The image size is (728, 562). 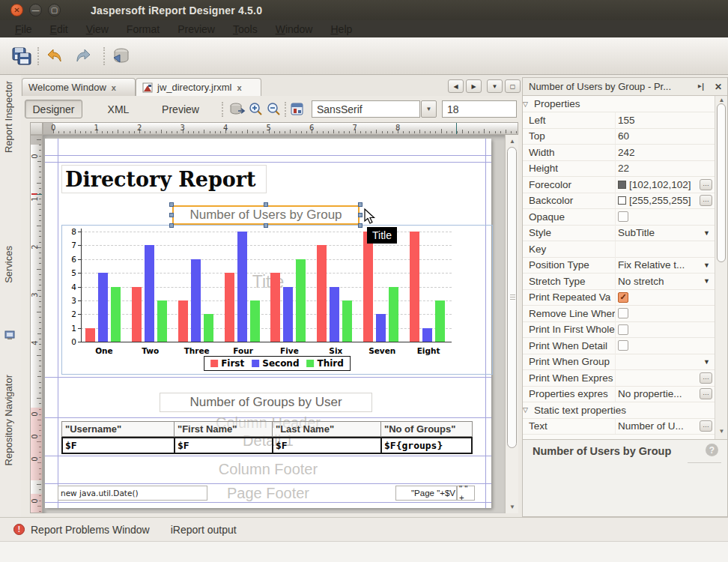 I want to click on groups-by-user-title-element: Number of Groups by User, so click(x=266, y=402).